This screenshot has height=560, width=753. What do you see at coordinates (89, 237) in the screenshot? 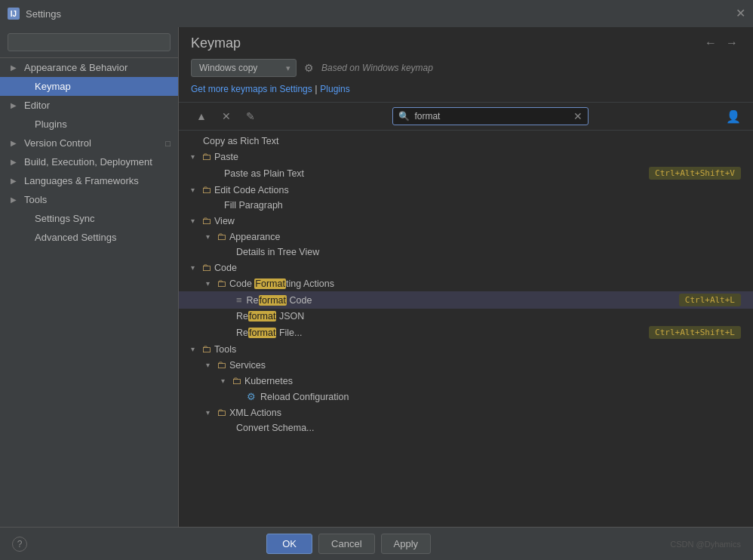
I see `sidebar-item-advanced-settings: Advanced Settings` at bounding box center [89, 237].